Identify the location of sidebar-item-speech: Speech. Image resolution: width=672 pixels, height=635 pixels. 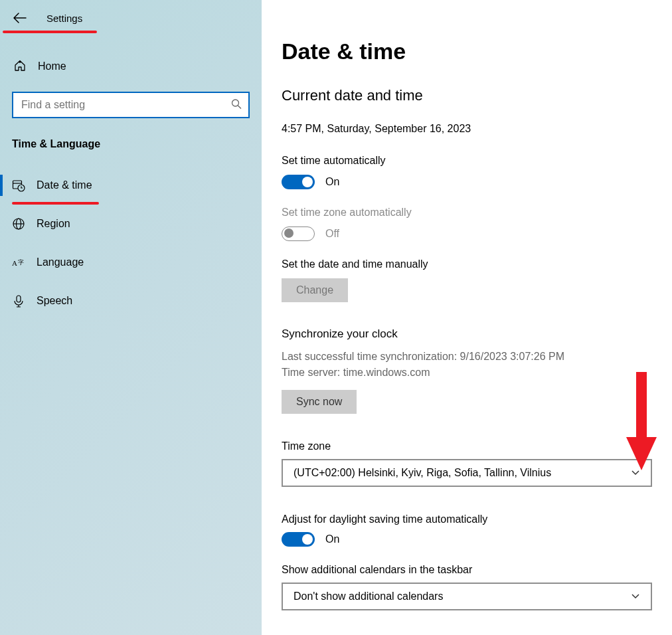
(131, 301).